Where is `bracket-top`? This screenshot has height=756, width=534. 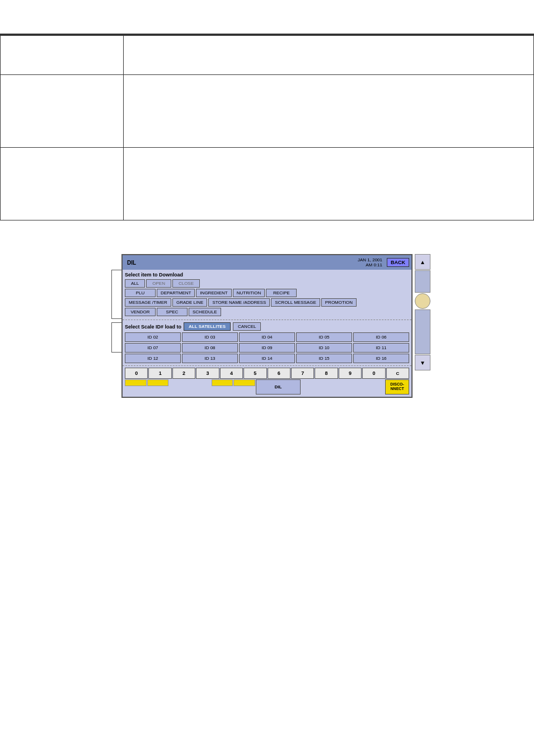
bracket-top is located at coordinates (116, 270).